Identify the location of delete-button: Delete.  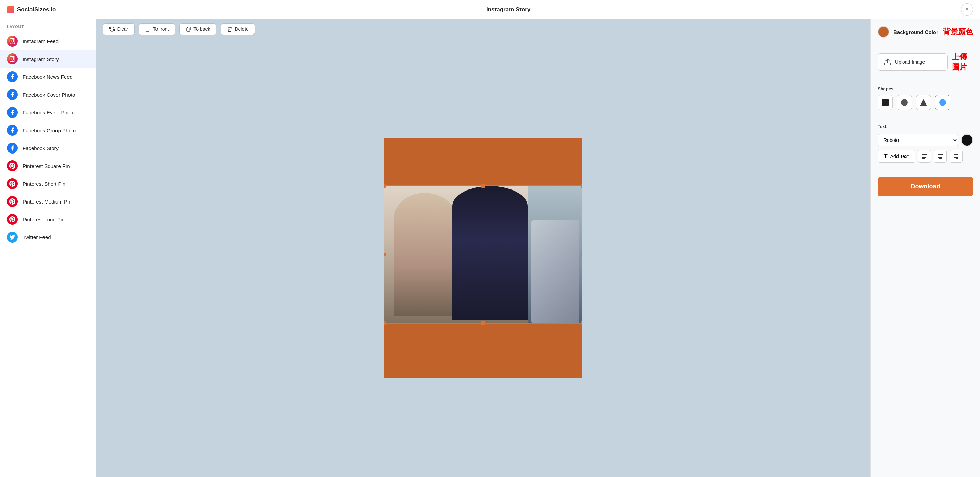
(238, 29).